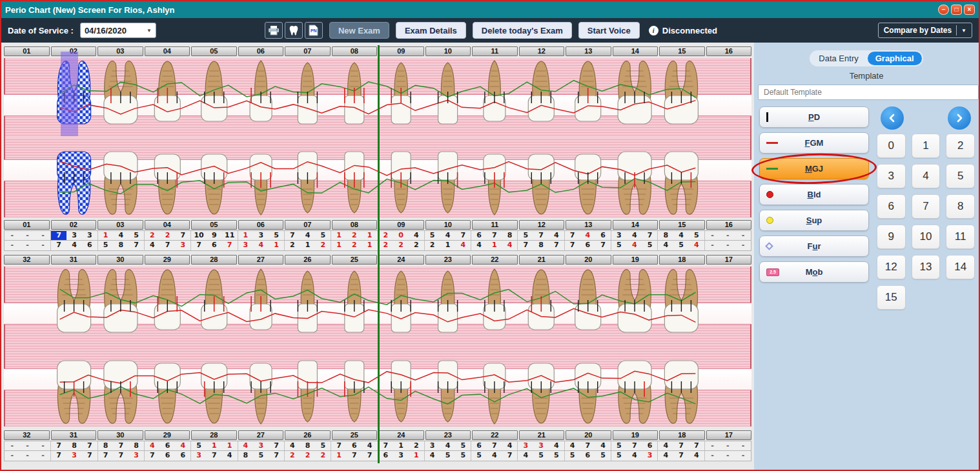 This screenshot has height=471, width=980. What do you see at coordinates (541, 245) in the screenshot?
I see `upper-lingual-pd-value: 8` at bounding box center [541, 245].